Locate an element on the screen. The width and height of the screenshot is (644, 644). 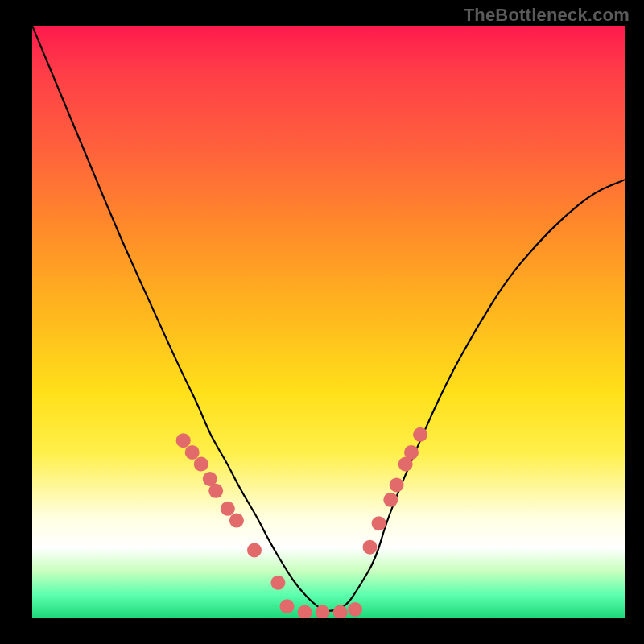
attribution-label: TheBottleneck.com is located at coordinates (547, 15).